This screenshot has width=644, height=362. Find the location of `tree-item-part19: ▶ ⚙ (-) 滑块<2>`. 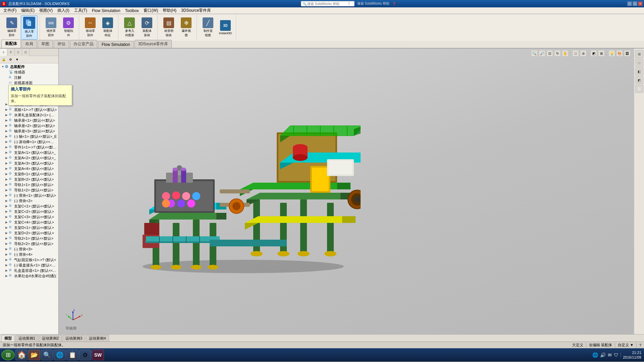

tree-item-part19: ▶ ⚙ (-) 滑块<2> is located at coordinates (29, 201).